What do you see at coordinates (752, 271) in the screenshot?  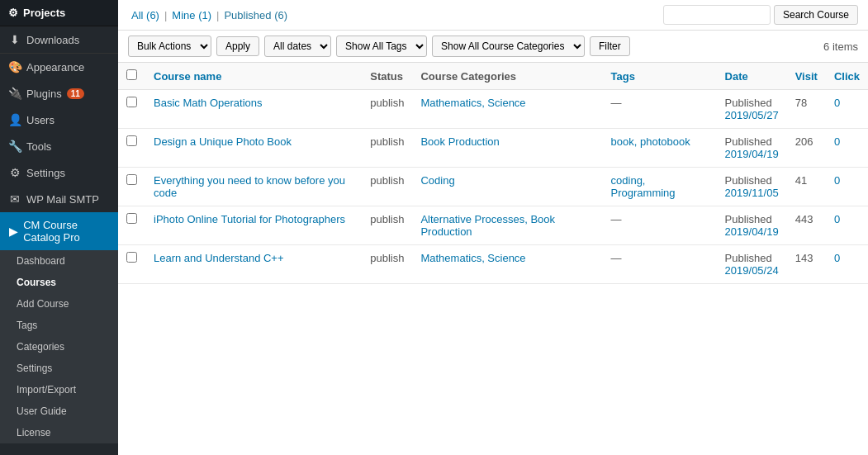 I see `row-date-val: 2019/05/24` at bounding box center [752, 271].